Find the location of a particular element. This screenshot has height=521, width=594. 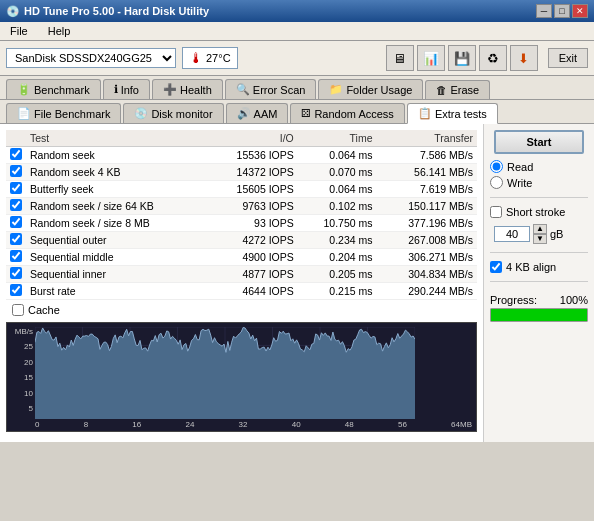

tab-folder-usage: 📁 Folder Usage is located at coordinates (370, 89).